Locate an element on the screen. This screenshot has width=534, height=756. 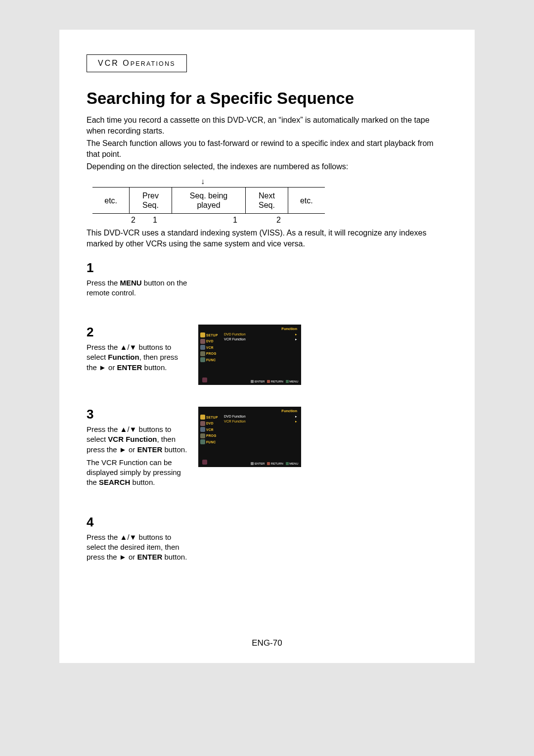
step-2-text: Press the ▲/▼ buttons to select Function… is located at coordinates (137, 357).